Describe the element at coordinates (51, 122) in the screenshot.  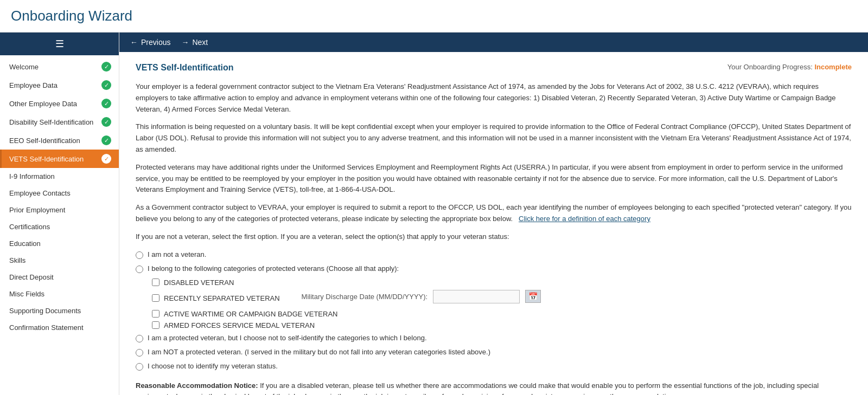
I see `nav-item-label: Disability Self-Identification` at that location.